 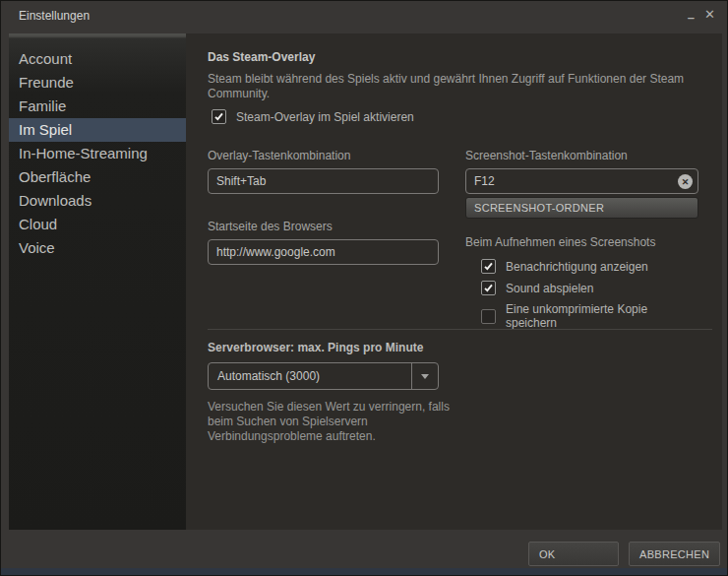 I want to click on sidebar-item-freunde: Freunde, so click(x=97, y=83).